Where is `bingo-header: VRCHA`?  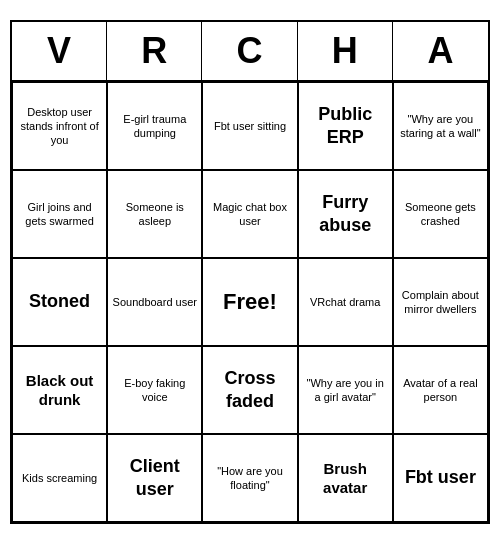
bingo-header: VRCHA is located at coordinates (250, 52).